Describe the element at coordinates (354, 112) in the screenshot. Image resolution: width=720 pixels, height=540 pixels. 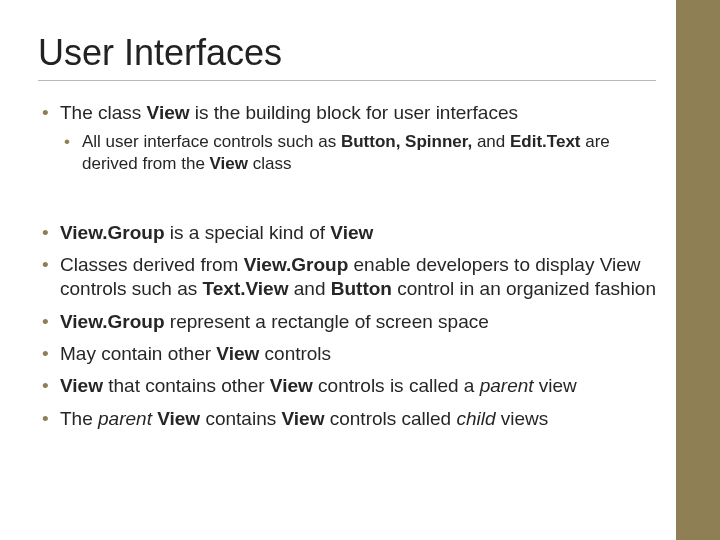
I see `text: is the building block for user interface…` at that location.